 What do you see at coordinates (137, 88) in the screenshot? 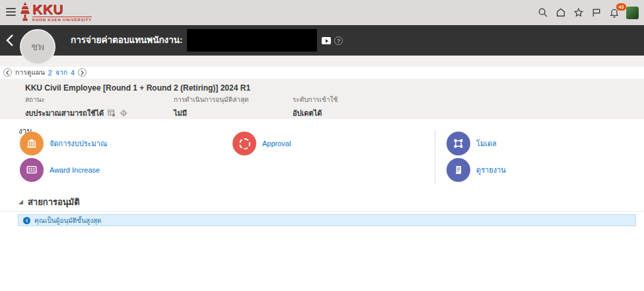
I see `plan-name: KKU Civil Employee [Round 1 + Round 2 (R…` at bounding box center [137, 88].